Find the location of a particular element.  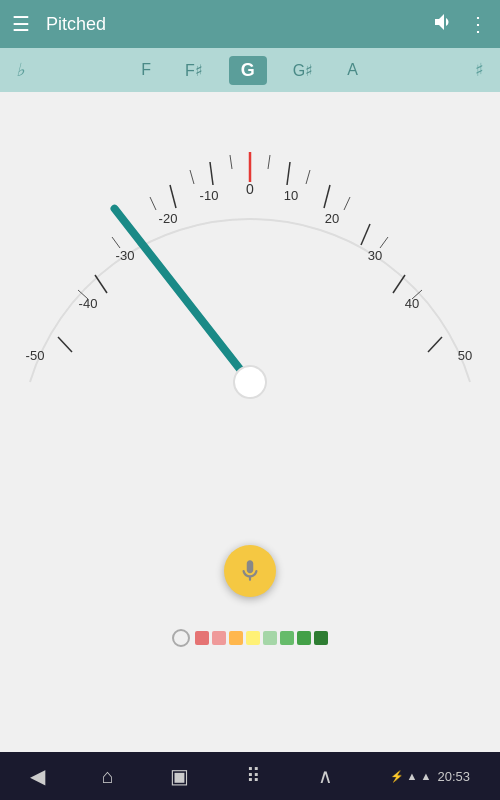

extra-button: ⠿ is located at coordinates (254, 776).